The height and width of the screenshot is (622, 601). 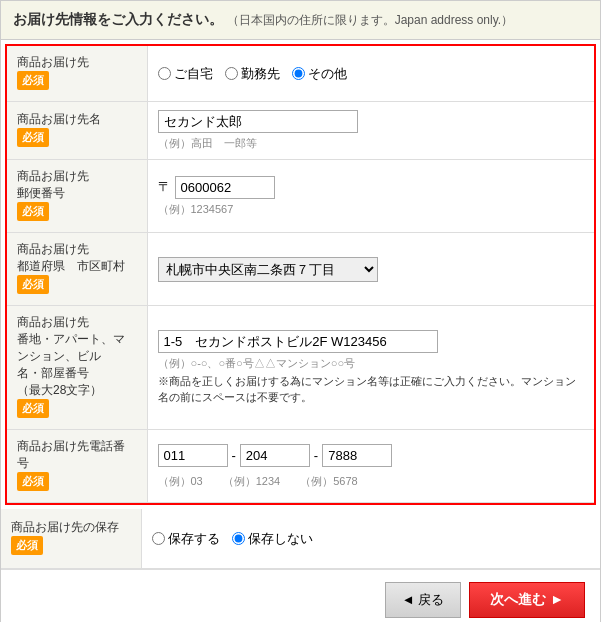 I want to click on tel-inputs: - -, so click(x=372, y=456).